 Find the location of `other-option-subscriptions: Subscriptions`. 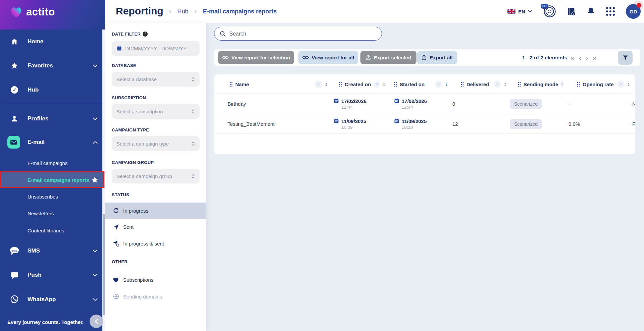

other-option-subscriptions: Subscriptions is located at coordinates (155, 280).